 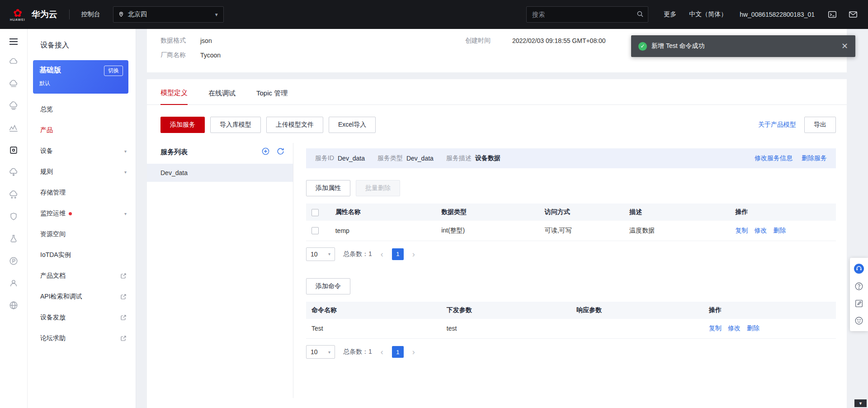 I want to click on command-row: Test test 复制 修改 删除, so click(x=571, y=329).